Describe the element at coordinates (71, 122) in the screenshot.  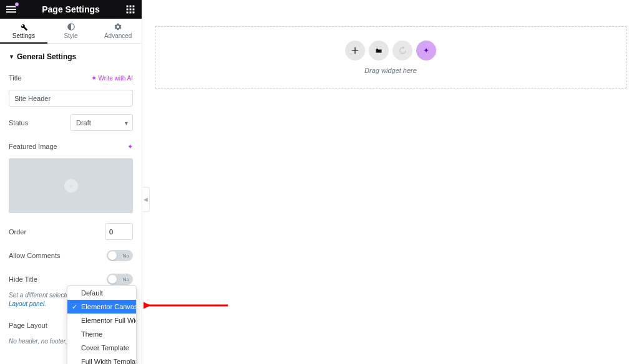
I see `control-status-row: Status Draft` at that location.